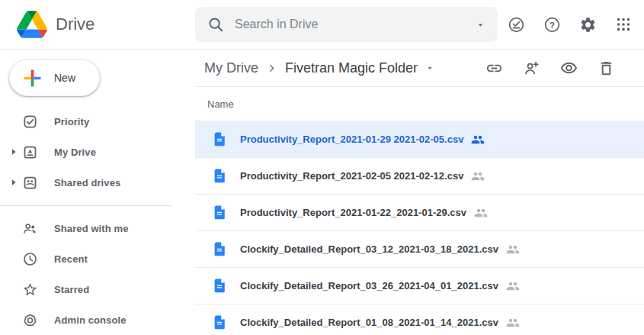 The width and height of the screenshot is (644, 335). What do you see at coordinates (419, 69) in the screenshot?
I see `folder-toolbar: My Drive Fivetran Magic Folder` at bounding box center [419, 69].